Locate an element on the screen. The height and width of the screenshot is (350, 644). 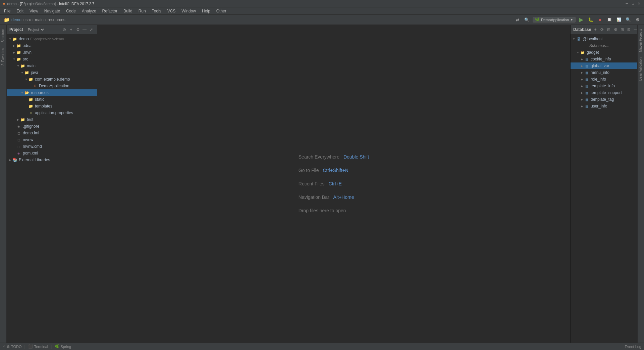
tree-item-mvn-dir: 📁 .mvn is located at coordinates (52, 52).